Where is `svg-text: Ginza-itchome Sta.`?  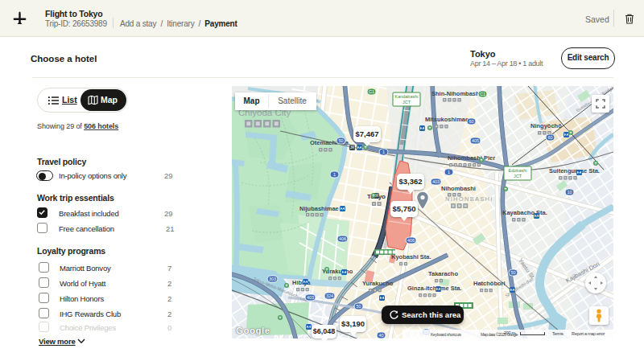 svg-text: Ginza-itchome Sta. is located at coordinates (435, 288).